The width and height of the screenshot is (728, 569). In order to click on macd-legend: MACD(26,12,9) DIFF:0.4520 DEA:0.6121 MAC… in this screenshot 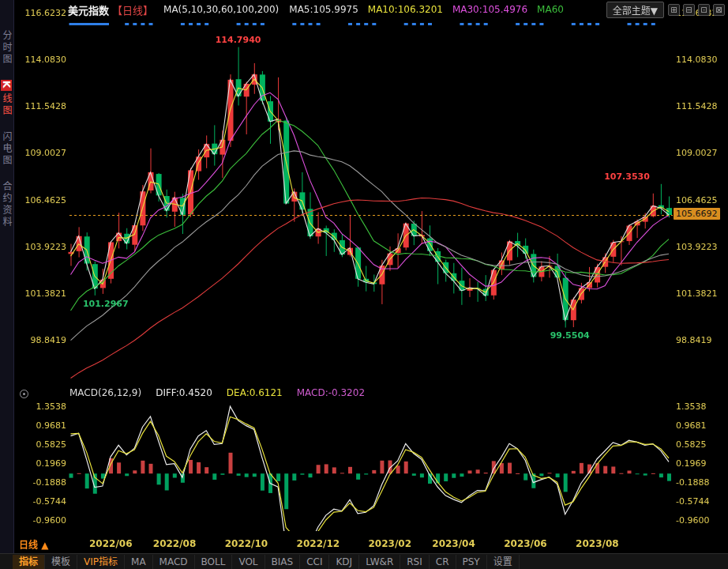, I will do `click(217, 393)`.